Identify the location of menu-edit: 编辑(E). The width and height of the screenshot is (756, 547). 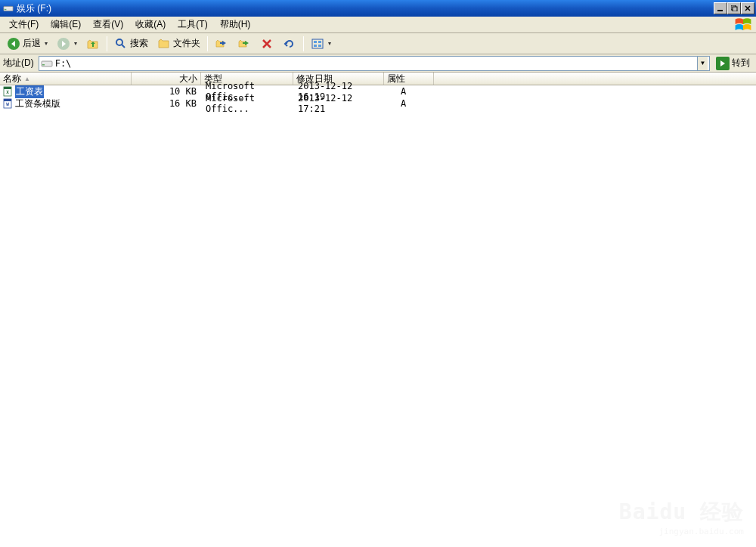
(66, 24).